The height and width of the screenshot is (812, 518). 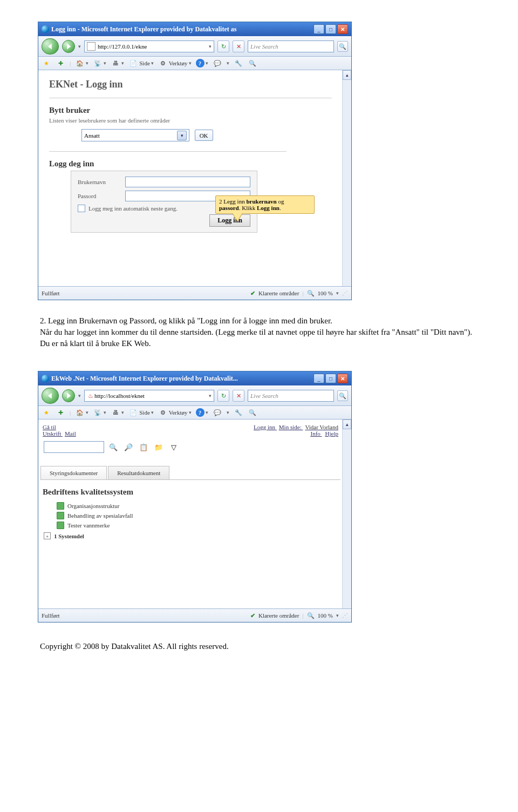 I want to click on login-button: Logg inn, so click(x=230, y=220).